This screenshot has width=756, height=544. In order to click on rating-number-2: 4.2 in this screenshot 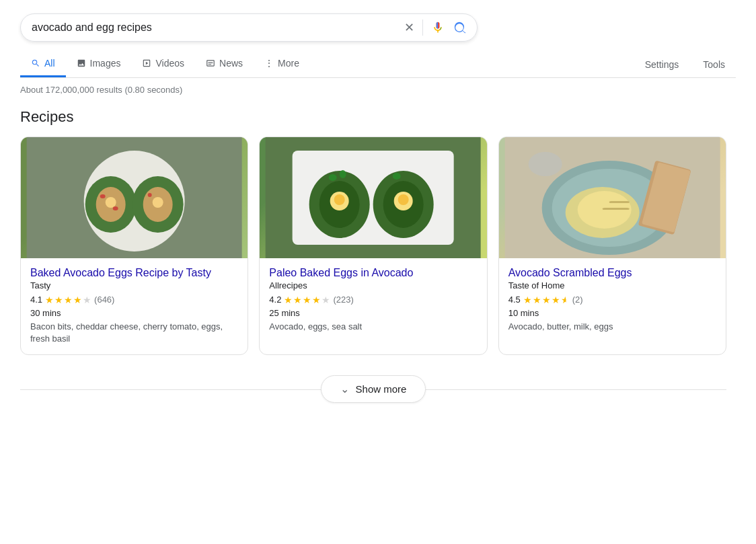, I will do `click(275, 300)`.